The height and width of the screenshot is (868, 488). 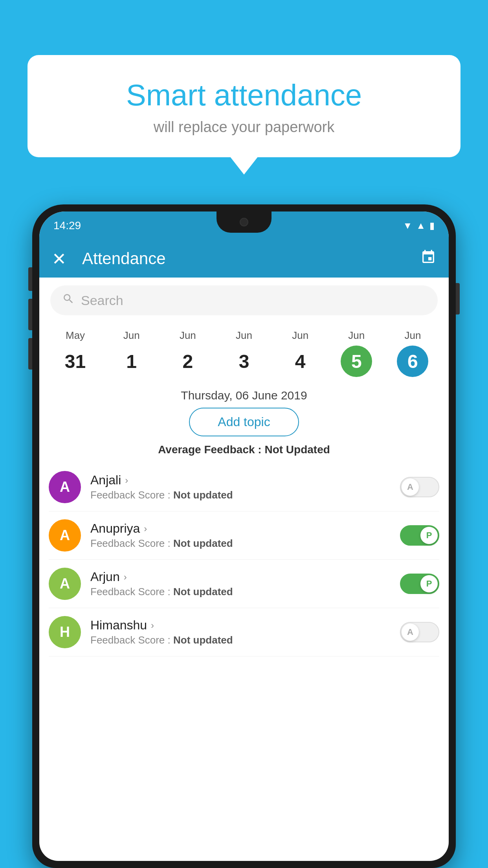 What do you see at coordinates (245, 632) in the screenshot?
I see `student-info: Himanshu ›Feedback Score : Not updated` at bounding box center [245, 632].